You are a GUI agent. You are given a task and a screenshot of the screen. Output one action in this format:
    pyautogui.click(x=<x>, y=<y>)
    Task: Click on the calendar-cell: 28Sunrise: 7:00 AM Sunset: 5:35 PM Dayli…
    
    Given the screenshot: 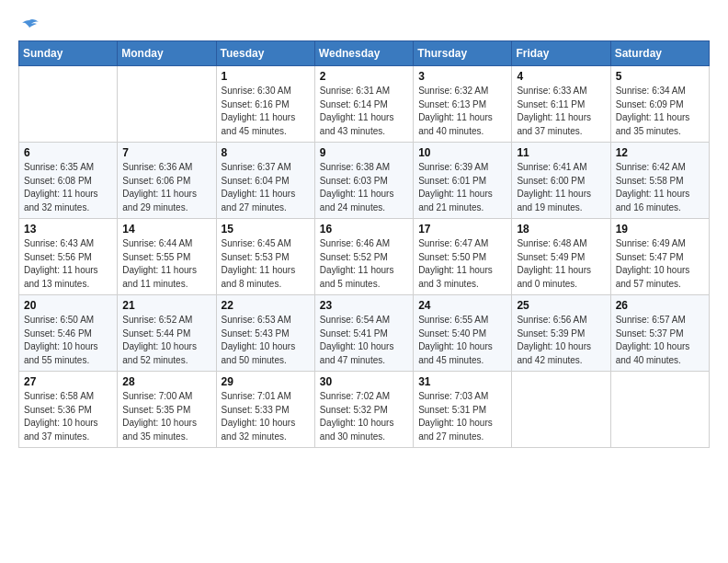 What is the action you would take?
    pyautogui.click(x=167, y=410)
    